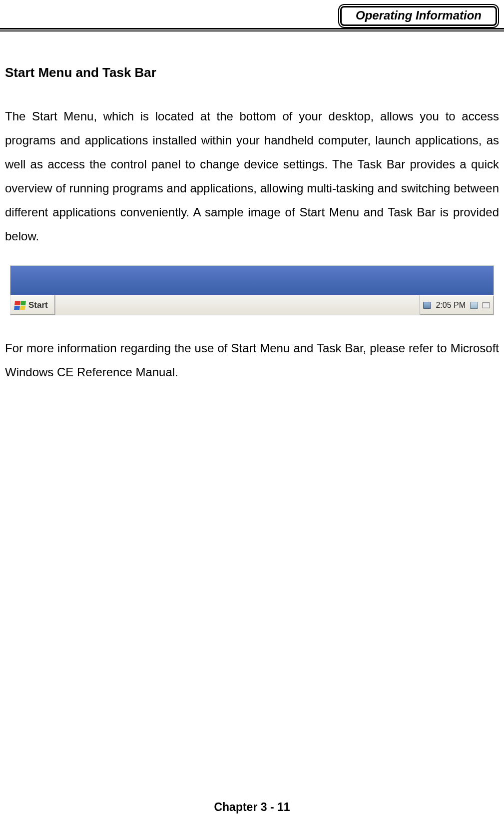  Describe the element at coordinates (427, 305) in the screenshot. I see `network-monitor-icon` at that location.